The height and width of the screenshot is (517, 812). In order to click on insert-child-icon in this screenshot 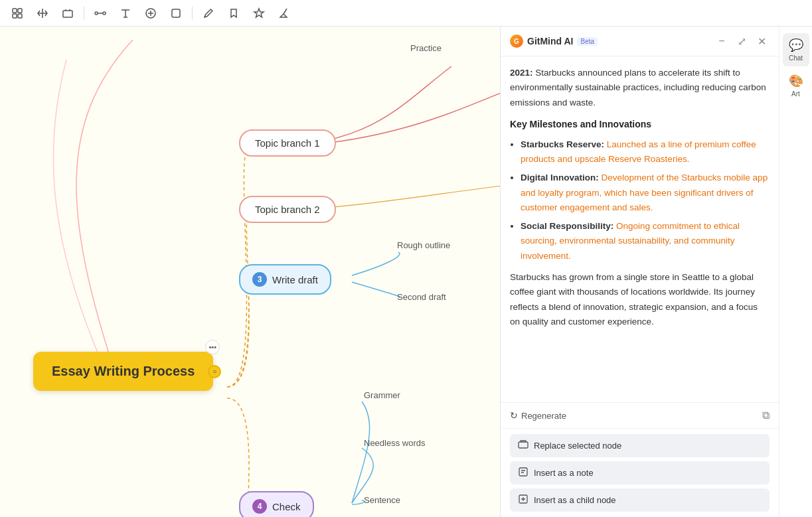, I will do `click(523, 500)`.